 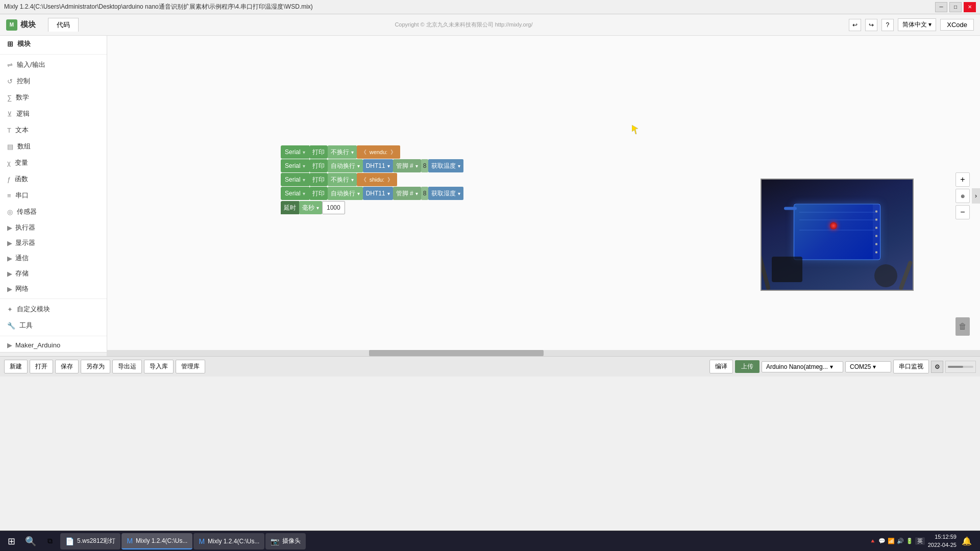 What do you see at coordinates (955, 7) in the screenshot?
I see `maximize-button: □` at bounding box center [955, 7].